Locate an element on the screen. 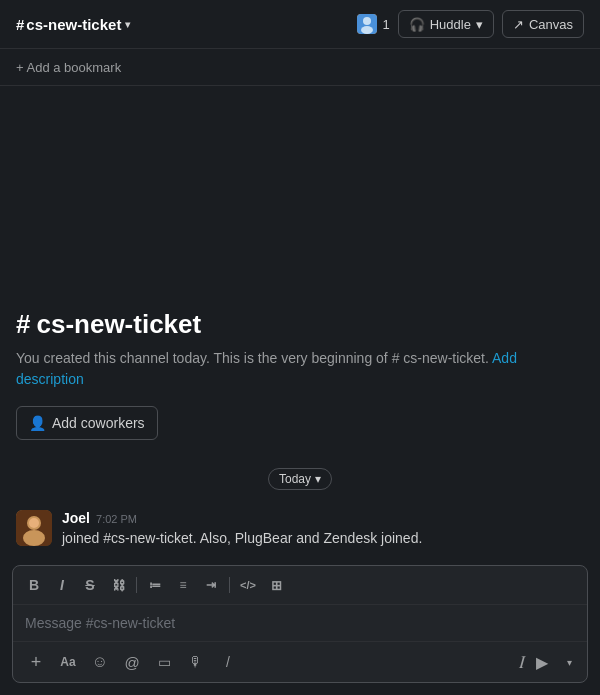  mention-button: @ is located at coordinates (132, 662).